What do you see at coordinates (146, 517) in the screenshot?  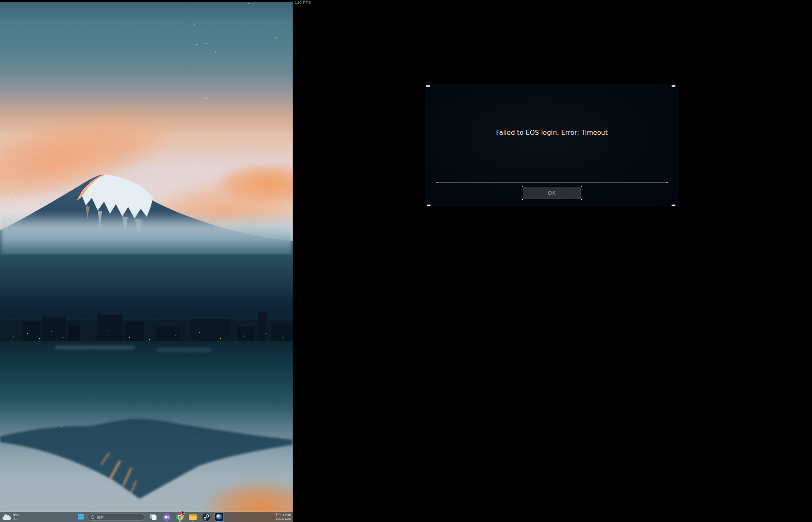 I see `taskbar: 9°C 多云` at bounding box center [146, 517].